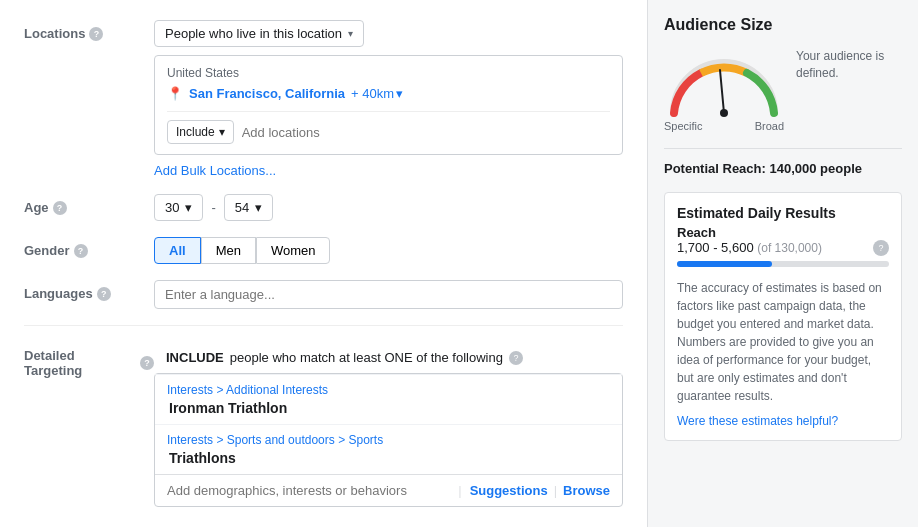  I want to click on gender-info-icon: ?, so click(81, 251).